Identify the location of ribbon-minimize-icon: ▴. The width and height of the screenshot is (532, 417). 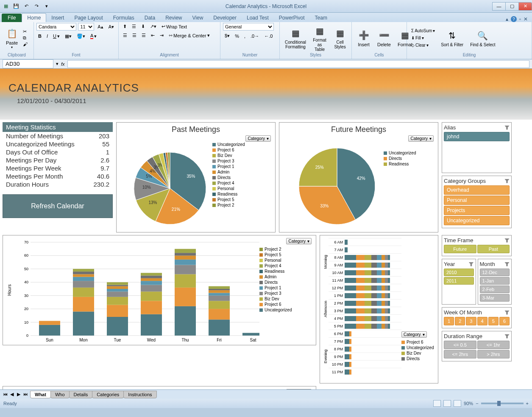
(507, 19).